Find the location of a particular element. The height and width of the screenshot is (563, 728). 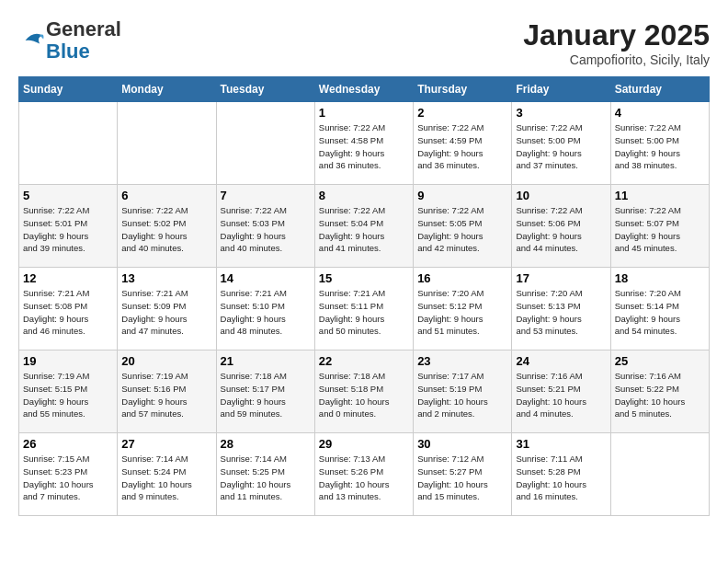

day-number: 12 is located at coordinates (68, 278).